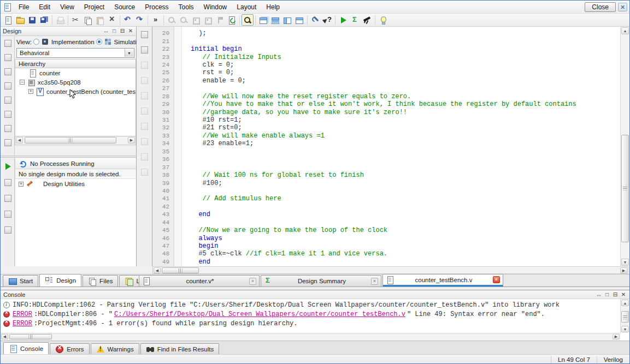 This screenshot has width=630, height=364. I want to click on library-view-button, so click(8, 142).